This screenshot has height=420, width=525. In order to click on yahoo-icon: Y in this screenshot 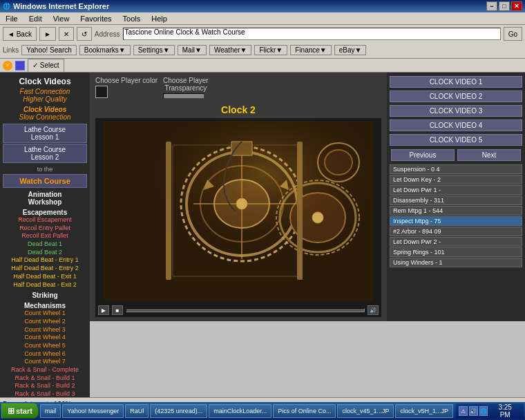, I will do `click(8, 66)`.